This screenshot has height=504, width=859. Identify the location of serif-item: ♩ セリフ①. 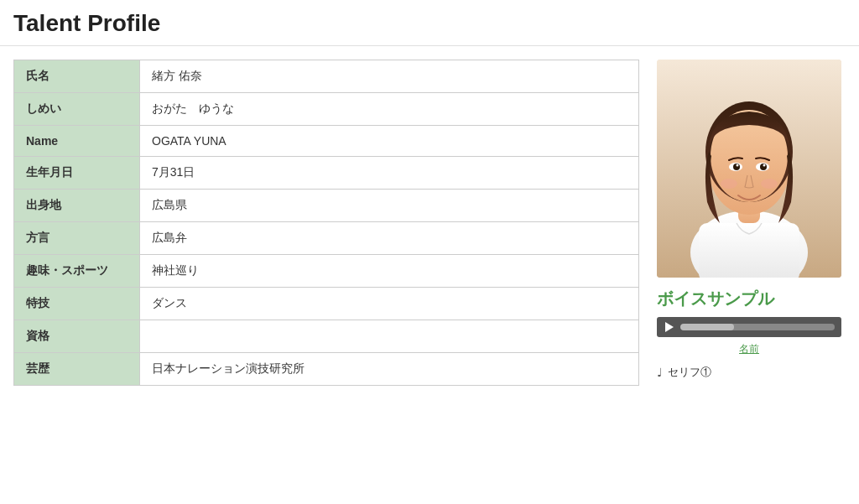
(749, 372).